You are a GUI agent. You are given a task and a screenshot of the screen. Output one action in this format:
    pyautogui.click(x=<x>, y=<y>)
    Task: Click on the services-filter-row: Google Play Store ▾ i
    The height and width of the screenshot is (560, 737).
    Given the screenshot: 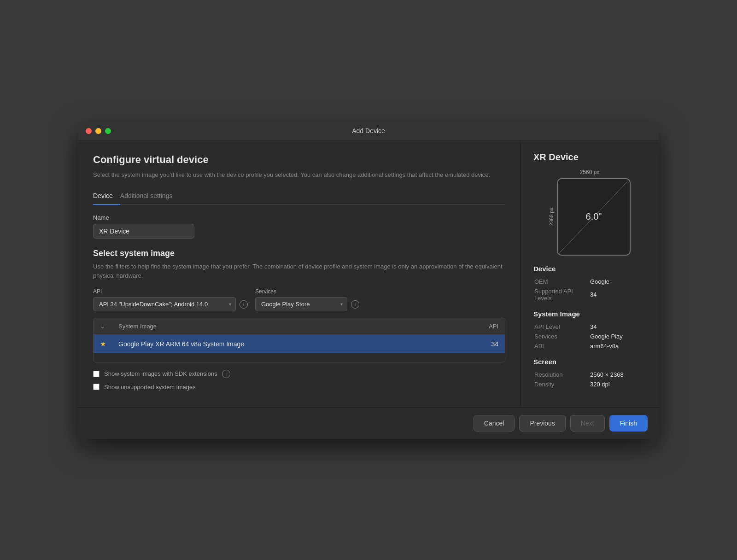 What is the action you would take?
    pyautogui.click(x=307, y=304)
    